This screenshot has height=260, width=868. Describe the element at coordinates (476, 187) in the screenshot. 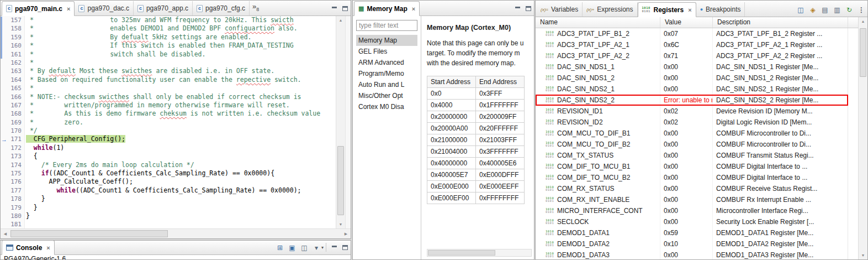

I see `memory-map-row: 0xE000E0000xE000EEFF` at that location.